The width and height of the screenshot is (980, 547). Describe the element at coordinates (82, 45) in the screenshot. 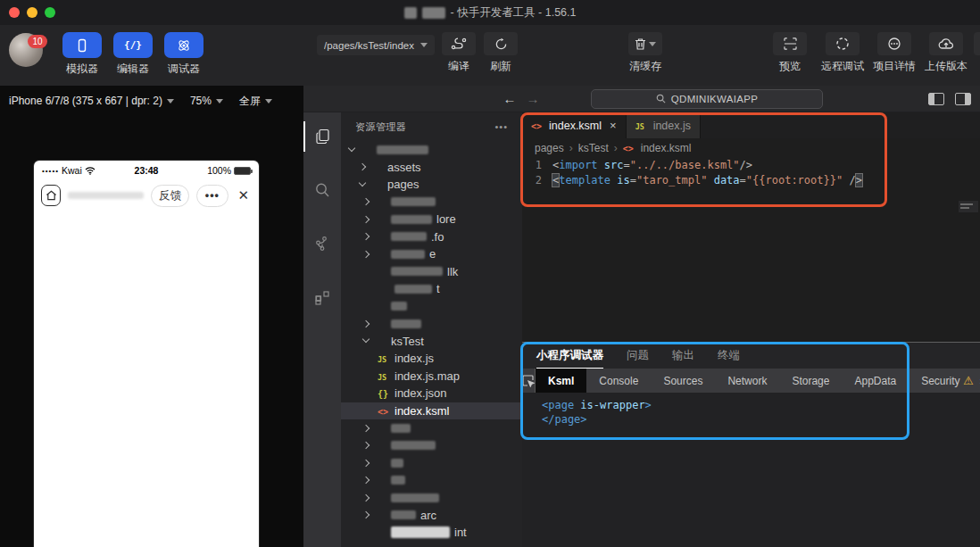

I see `phone-icon` at that location.